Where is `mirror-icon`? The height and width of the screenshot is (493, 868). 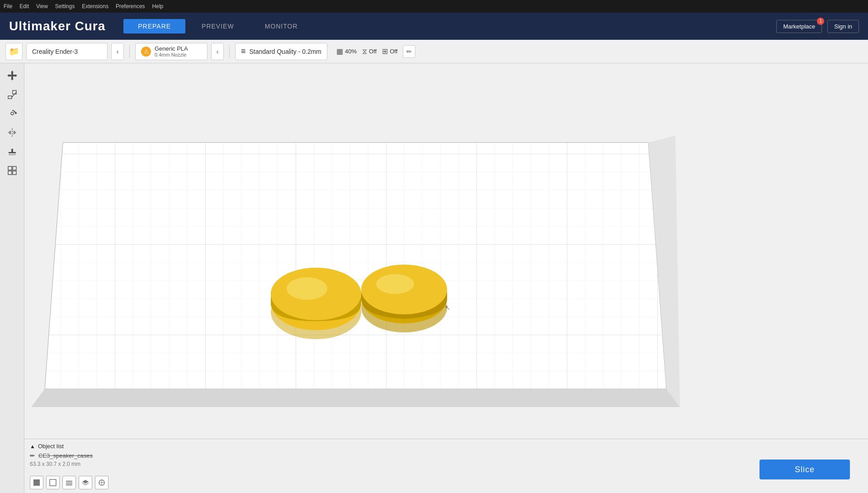 mirror-icon is located at coordinates (12, 133).